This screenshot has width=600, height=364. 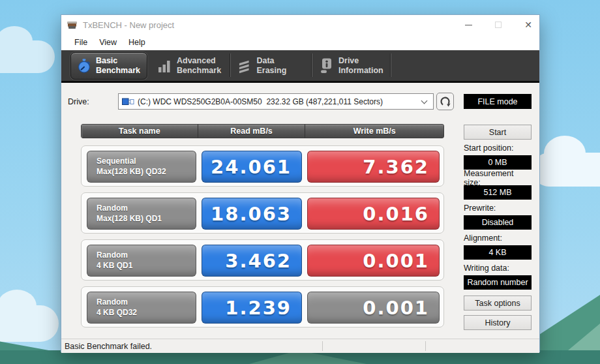 I want to click on chevron-down-icon, so click(x=425, y=100).